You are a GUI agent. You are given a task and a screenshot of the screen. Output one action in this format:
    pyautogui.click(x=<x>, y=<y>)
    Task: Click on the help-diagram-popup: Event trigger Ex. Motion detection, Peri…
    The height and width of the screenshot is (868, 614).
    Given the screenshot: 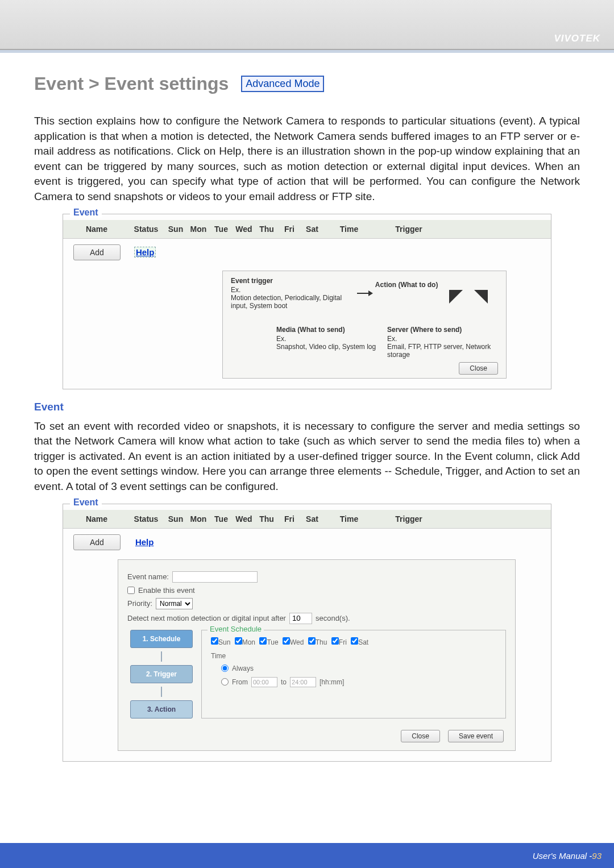 What is the action you would take?
    pyautogui.click(x=364, y=325)
    